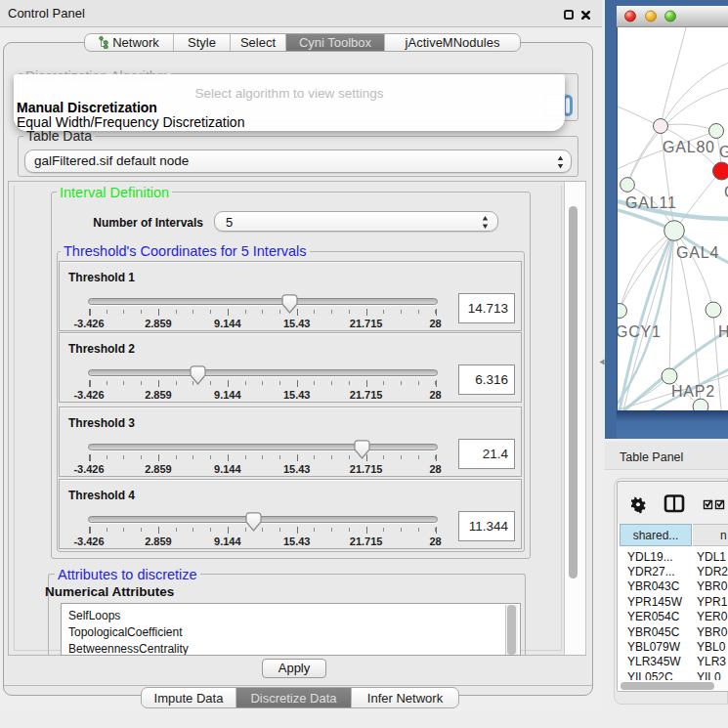  I want to click on svg-text: GAL11, so click(651, 203).